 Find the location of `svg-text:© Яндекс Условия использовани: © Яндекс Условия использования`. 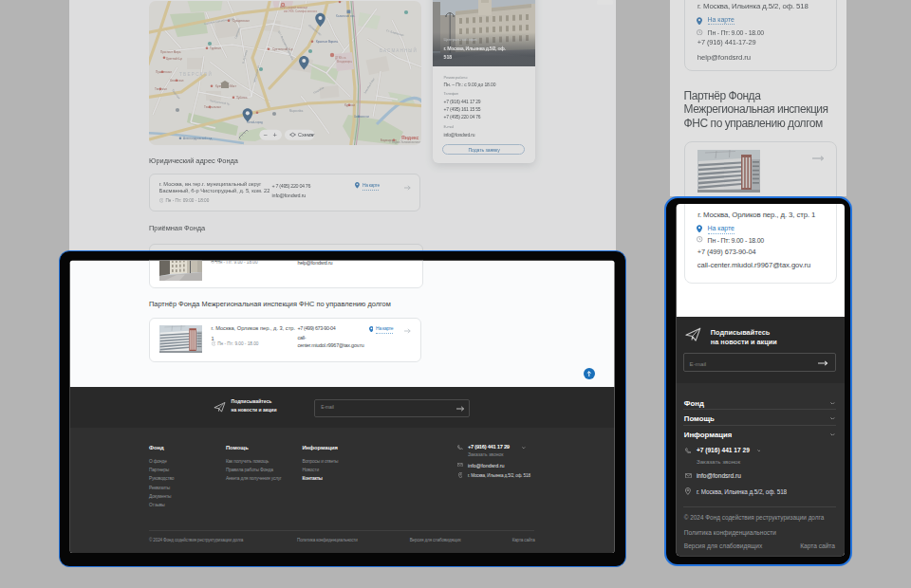

svg-text:© Яндекс Условия использовани: © Яндекс Условия использования is located at coordinates (405, 142).